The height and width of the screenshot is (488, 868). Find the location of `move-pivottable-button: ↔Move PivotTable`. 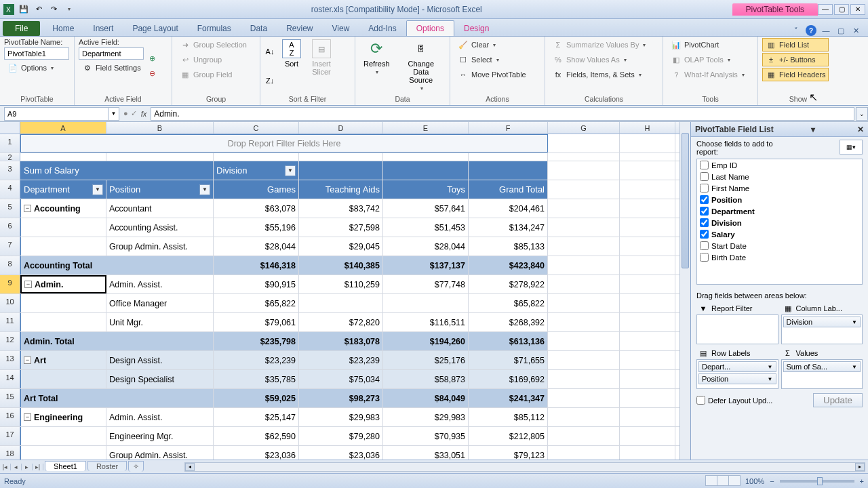

move-pivottable-button: ↔Move PivotTable is located at coordinates (492, 75).